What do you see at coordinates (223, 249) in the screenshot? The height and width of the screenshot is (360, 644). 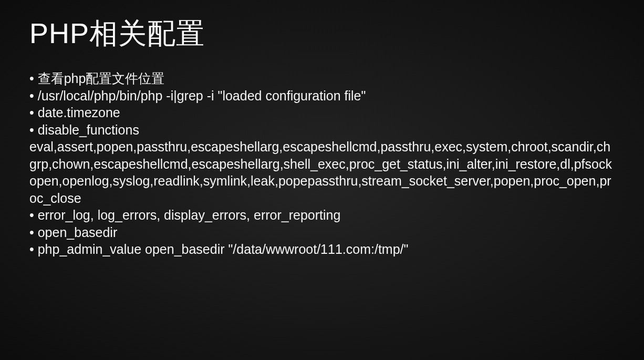 I see `bullet-text: php_admin_value open_basedir "/data/wwwr…` at bounding box center [223, 249].